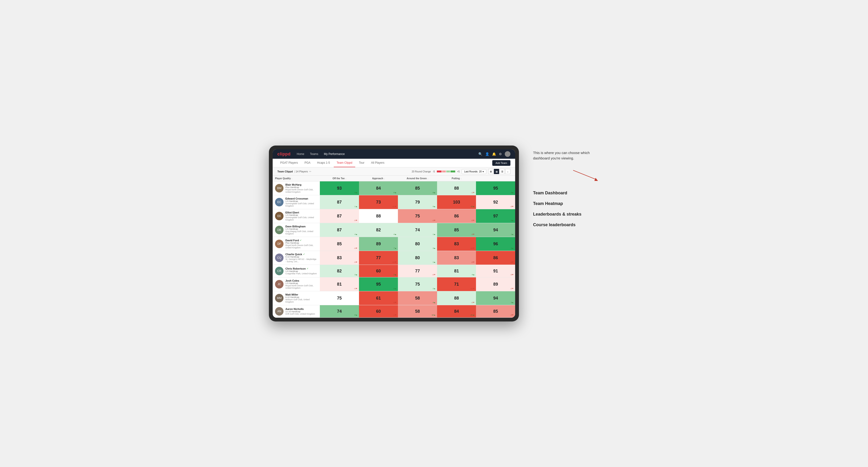 The width and height of the screenshot is (868, 467). I want to click on heatmap-green-light, so click(448, 172).